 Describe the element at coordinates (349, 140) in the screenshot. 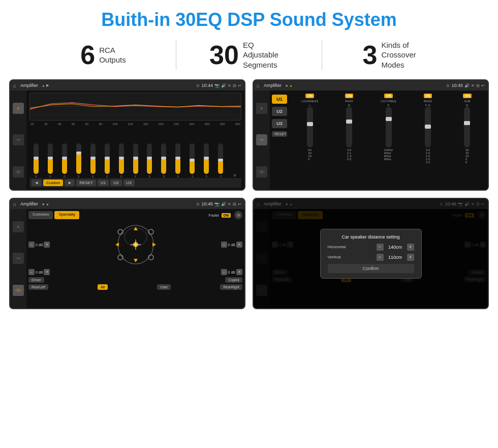

I see `cv-ch-phat: ON PHAT G 3.02.11.30.5` at that location.